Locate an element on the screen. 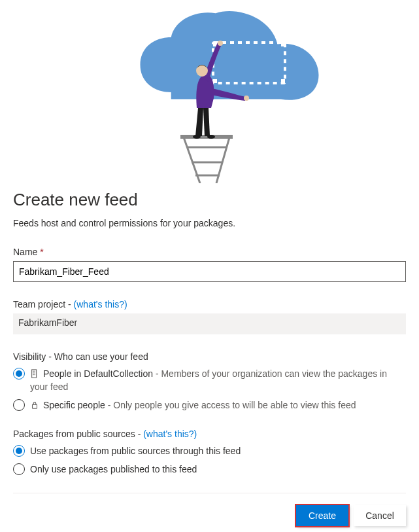  divider is located at coordinates (209, 493).